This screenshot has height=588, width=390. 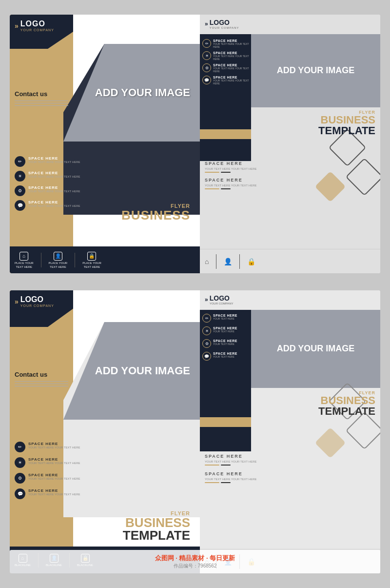 I want to click on bottom-bar: ⌂ PLACE YOUR TEXT HERE 👤 PLACE YOUR TEXT…, so click(x=105, y=260).